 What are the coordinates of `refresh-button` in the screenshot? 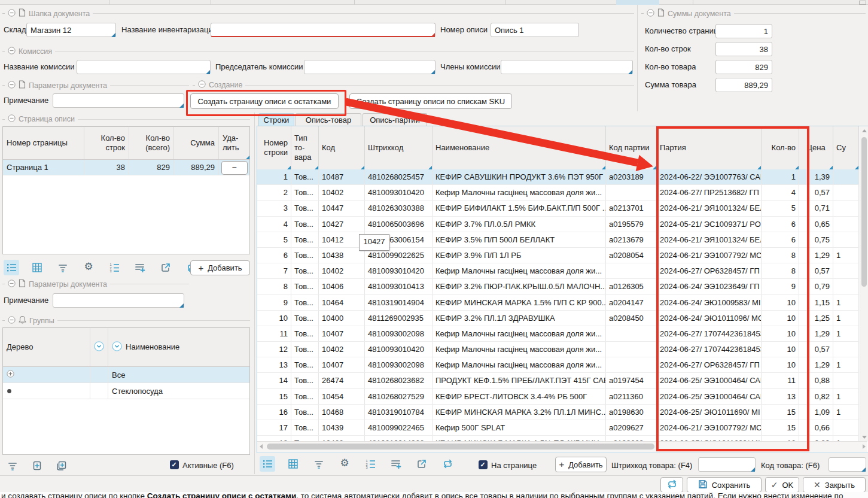 It's located at (672, 485).